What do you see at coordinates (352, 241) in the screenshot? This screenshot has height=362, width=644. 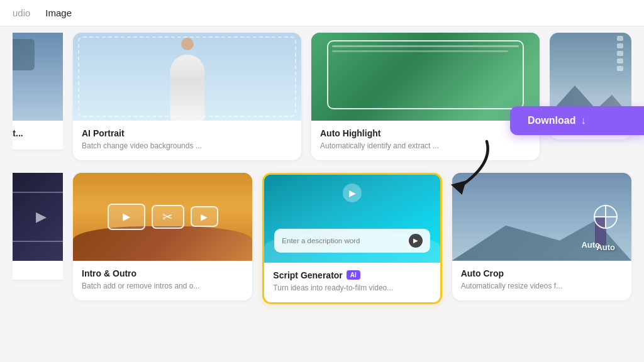 I see `script-input-bar: Enter a description word ▶` at bounding box center [352, 241].